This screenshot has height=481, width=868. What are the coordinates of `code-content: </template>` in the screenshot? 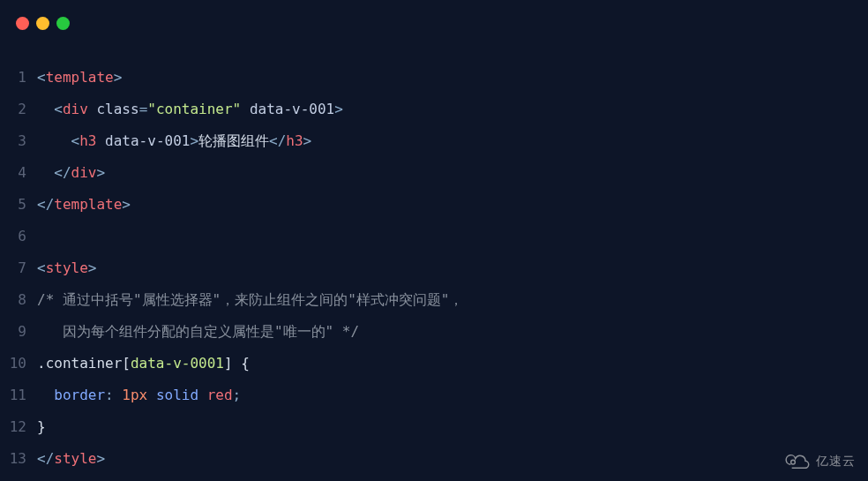 It's located at (84, 205).